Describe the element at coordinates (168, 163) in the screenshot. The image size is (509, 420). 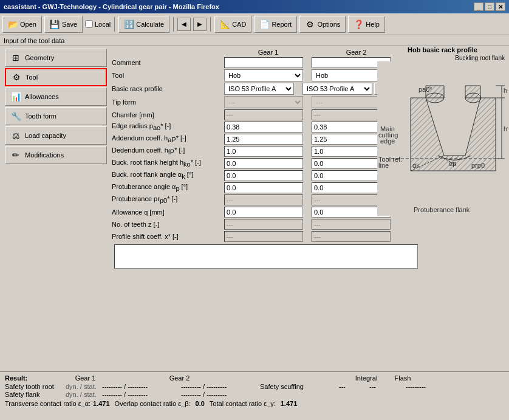
I see `buck-height-label: Buck. root flank height hko* [-]` at that location.